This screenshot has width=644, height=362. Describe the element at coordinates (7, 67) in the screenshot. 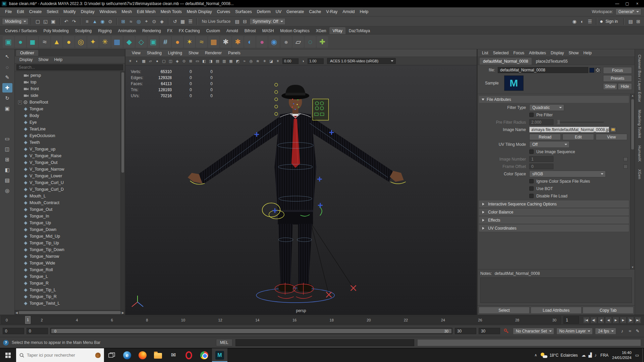

I see `lasso-tool: ◌` at that location.